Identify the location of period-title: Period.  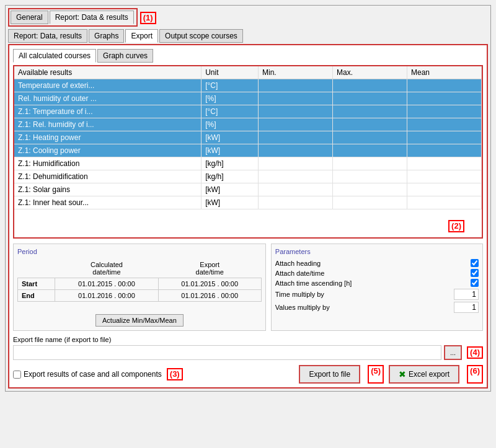
(140, 252).